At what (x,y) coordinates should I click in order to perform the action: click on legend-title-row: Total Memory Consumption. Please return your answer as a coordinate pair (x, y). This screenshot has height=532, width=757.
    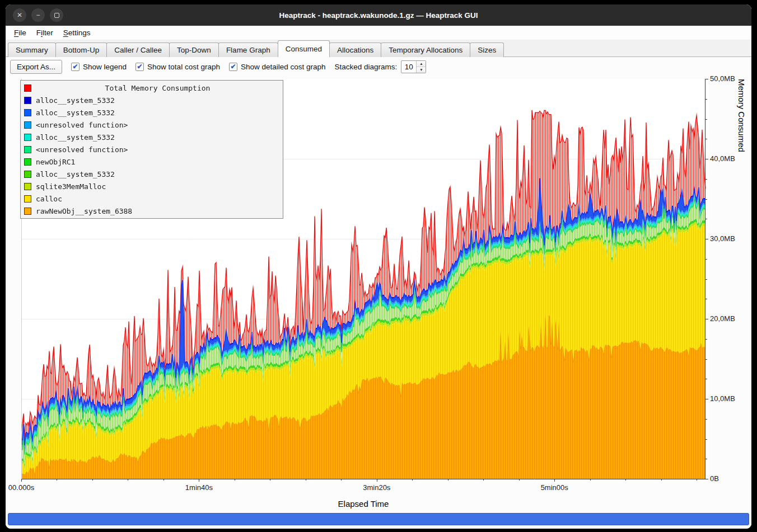
    Looking at the image, I should click on (152, 88).